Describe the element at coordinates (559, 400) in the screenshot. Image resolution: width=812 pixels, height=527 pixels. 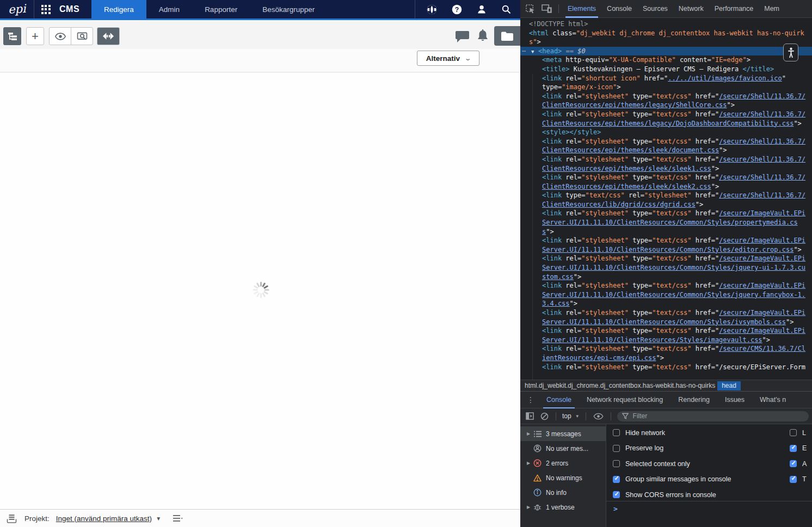
I see `drawer-tab-console: Console` at that location.